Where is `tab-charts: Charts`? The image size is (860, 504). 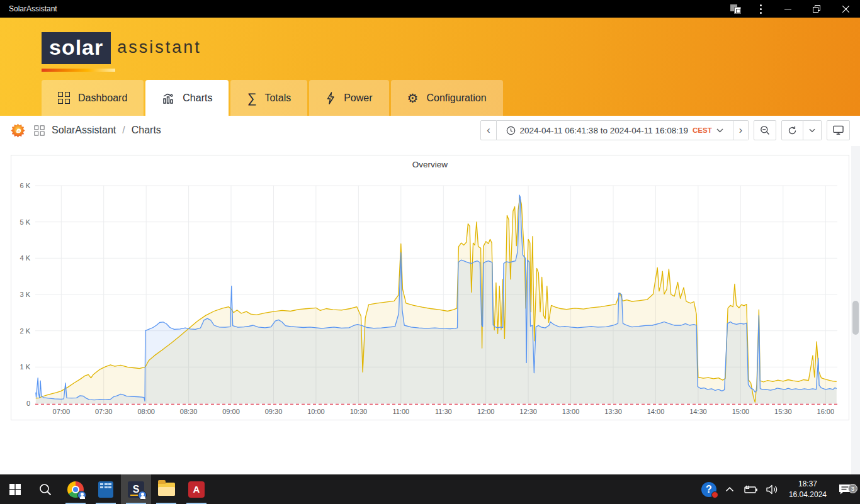 tab-charts: Charts is located at coordinates (187, 98).